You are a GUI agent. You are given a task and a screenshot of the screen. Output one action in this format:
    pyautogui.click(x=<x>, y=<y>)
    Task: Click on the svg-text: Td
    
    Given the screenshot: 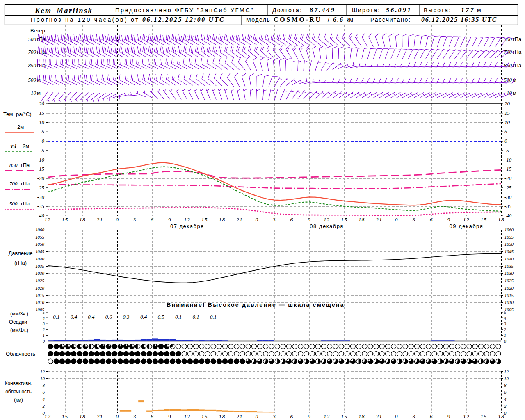 What is the action you would take?
    pyautogui.click(x=13, y=146)
    